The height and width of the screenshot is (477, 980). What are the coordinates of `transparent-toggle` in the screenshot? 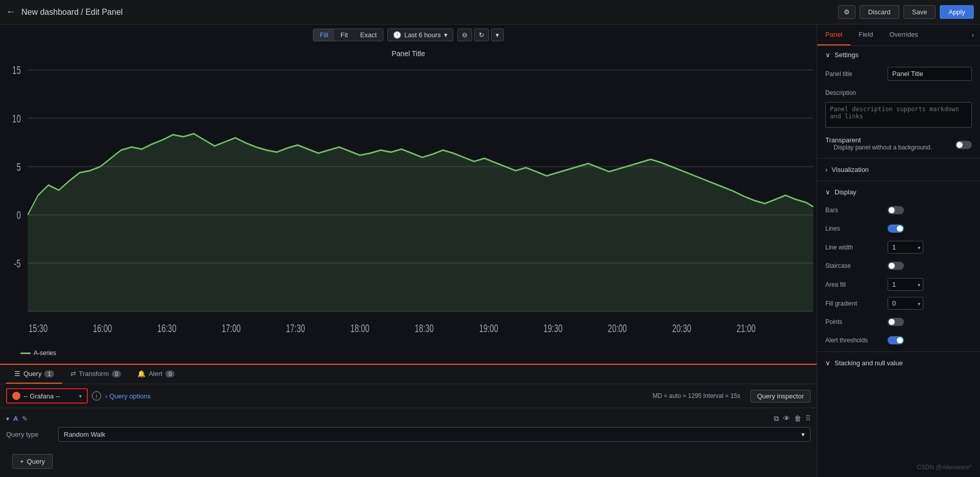 It's located at (964, 145).